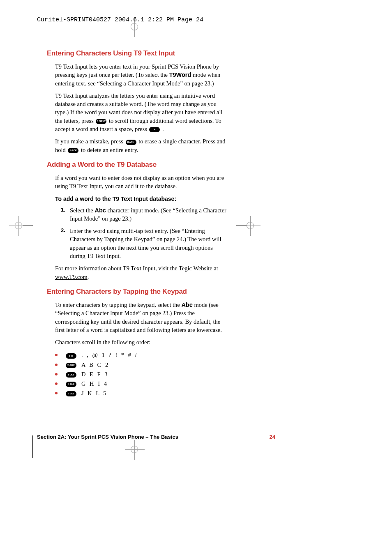  Describe the element at coordinates (138, 374) in the screenshot. I see `key-list: 1 @. , @ 1 ? ! * # / 2 ABCA B C 2 3 DEFD…` at that location.